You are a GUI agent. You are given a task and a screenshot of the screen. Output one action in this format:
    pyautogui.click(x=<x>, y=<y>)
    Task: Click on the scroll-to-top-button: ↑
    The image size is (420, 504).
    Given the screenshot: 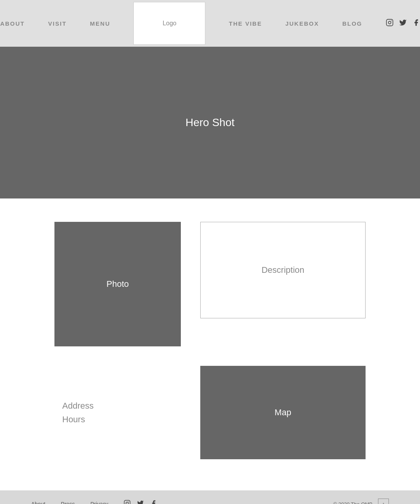 What is the action you would take?
    pyautogui.click(x=383, y=501)
    